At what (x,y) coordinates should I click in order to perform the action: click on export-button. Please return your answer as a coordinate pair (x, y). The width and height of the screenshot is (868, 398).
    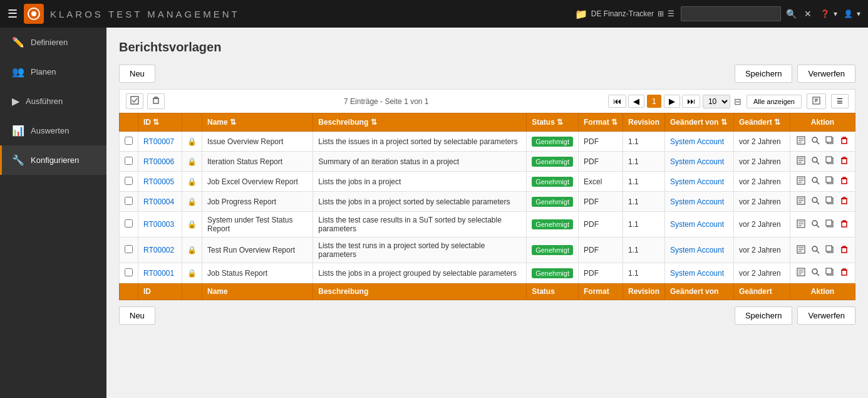
    Looking at the image, I should click on (817, 102).